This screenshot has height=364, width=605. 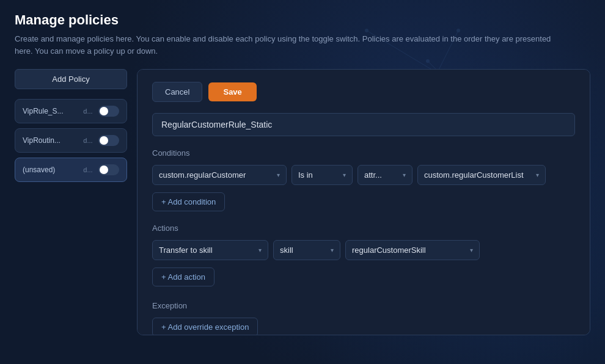 What do you see at coordinates (232, 92) in the screenshot?
I see `save-button: Save` at bounding box center [232, 92].